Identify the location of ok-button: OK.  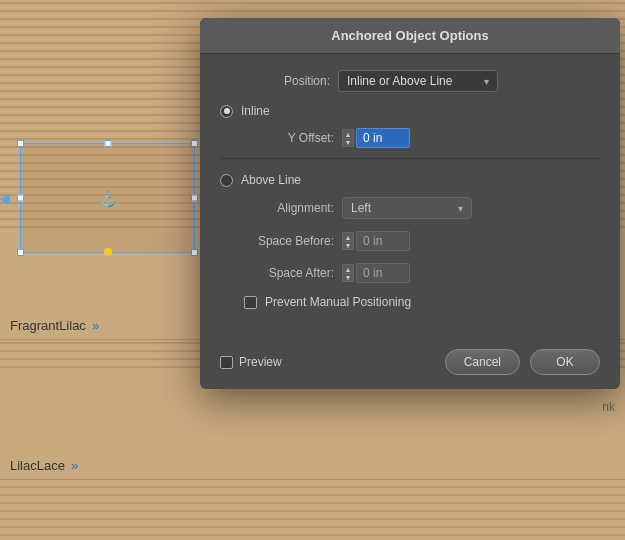
(565, 362).